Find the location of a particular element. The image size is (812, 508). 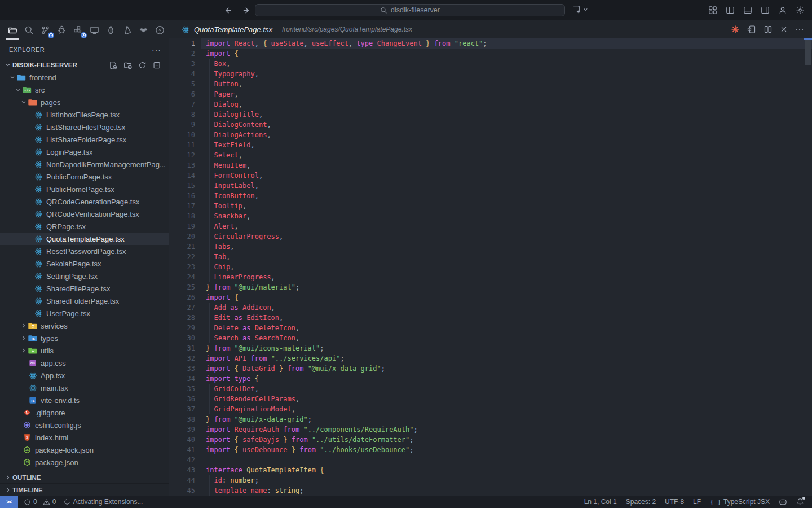

code-line: 30 Search as SearchIcon, is located at coordinates (491, 338).